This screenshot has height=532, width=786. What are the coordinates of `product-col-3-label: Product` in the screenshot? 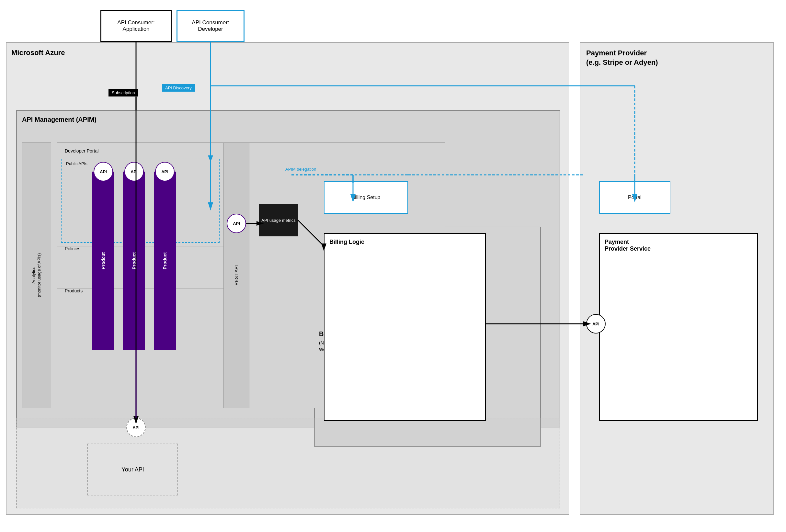 It's located at (165, 261).